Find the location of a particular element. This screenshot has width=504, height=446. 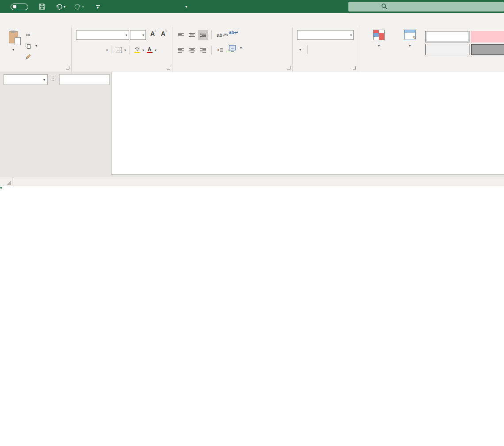

format-as-table-icon is located at coordinates (410, 35).